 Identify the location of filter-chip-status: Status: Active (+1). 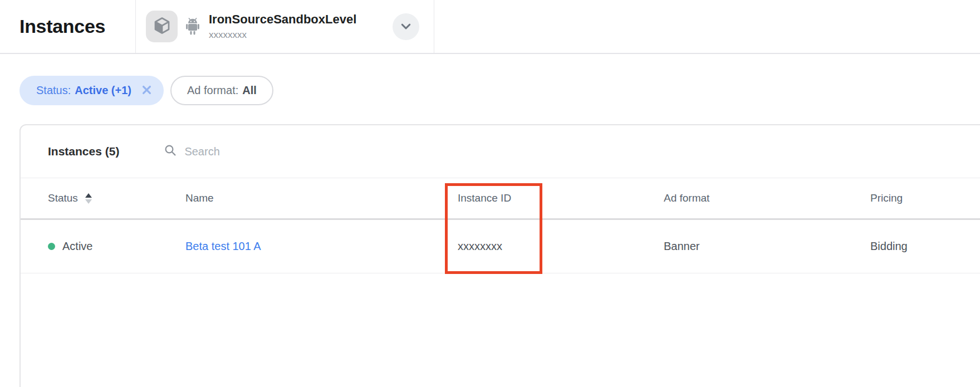
(91, 90).